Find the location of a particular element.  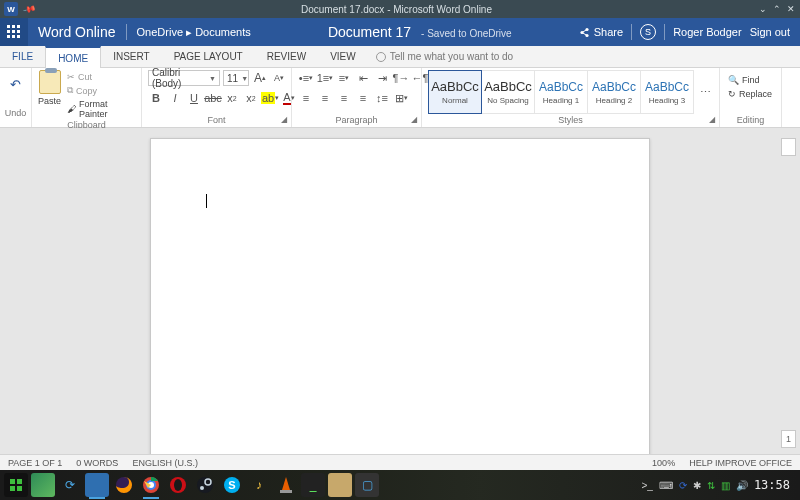

undo-button: ↶ is located at coordinates (16, 84).